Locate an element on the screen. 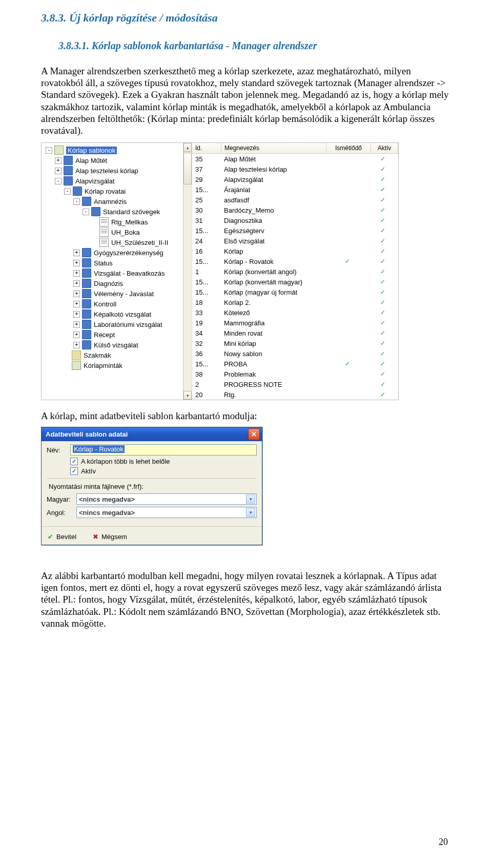  tree-item: -Kórlap rovatai is located at coordinates (118, 191).